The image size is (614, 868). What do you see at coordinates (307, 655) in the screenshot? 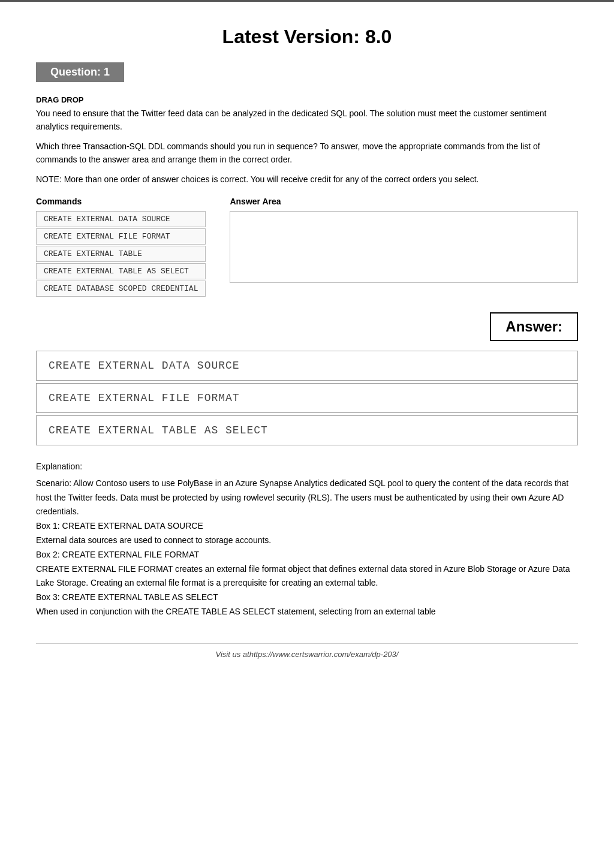
I see `footer-text: Visit us athttps://www.certswarrior.com/…` at bounding box center [307, 655].